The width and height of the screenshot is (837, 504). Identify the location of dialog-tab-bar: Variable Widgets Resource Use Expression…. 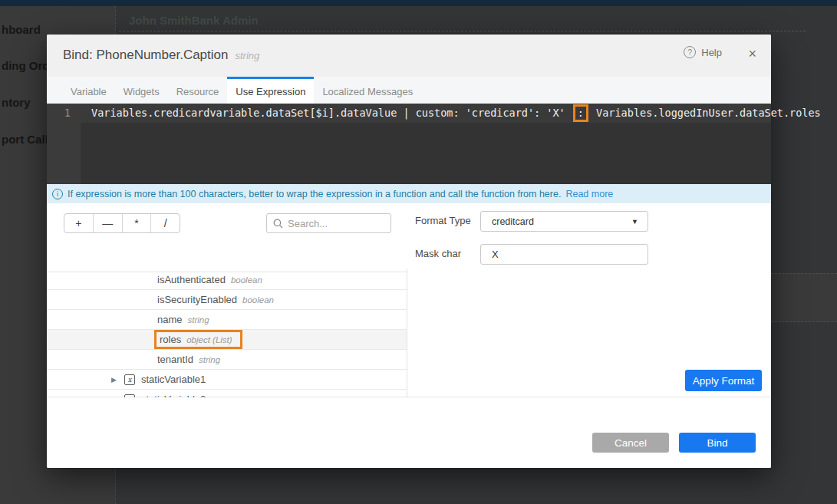
(409, 91).